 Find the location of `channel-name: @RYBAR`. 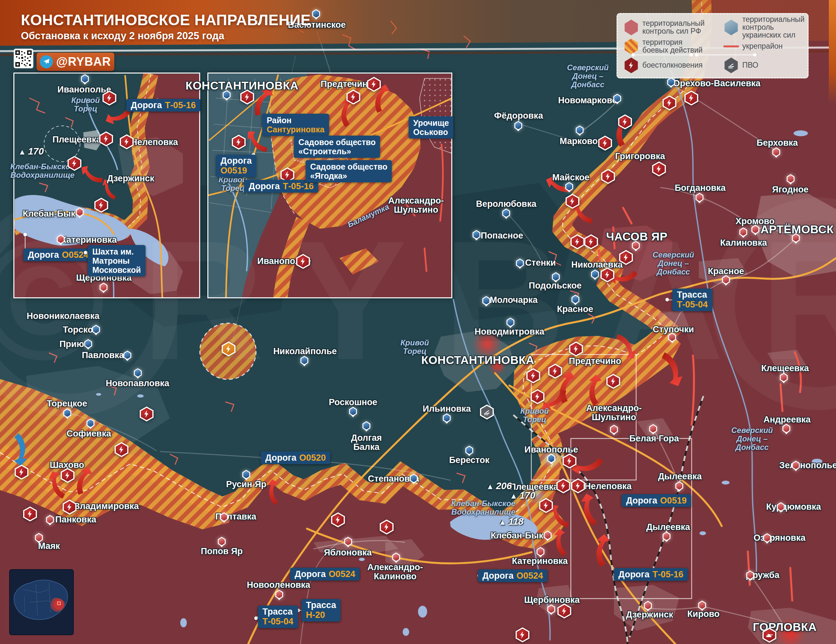

channel-name: @RYBAR is located at coordinates (83, 62).